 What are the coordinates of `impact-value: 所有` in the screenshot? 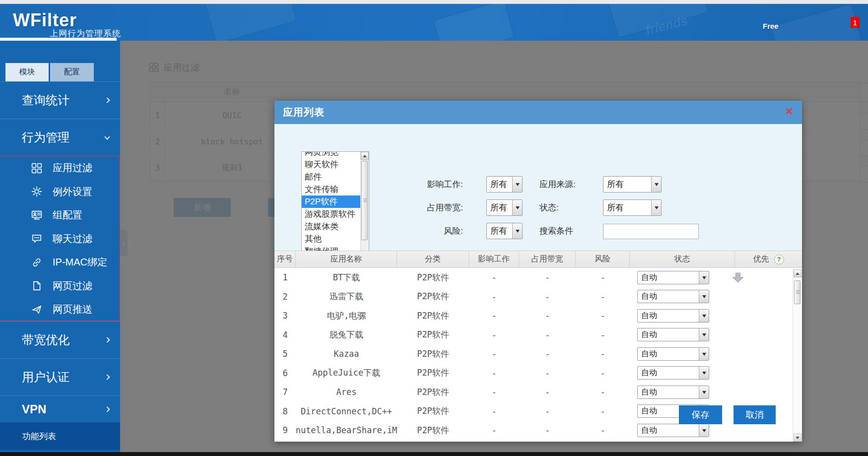 It's located at (499, 185).